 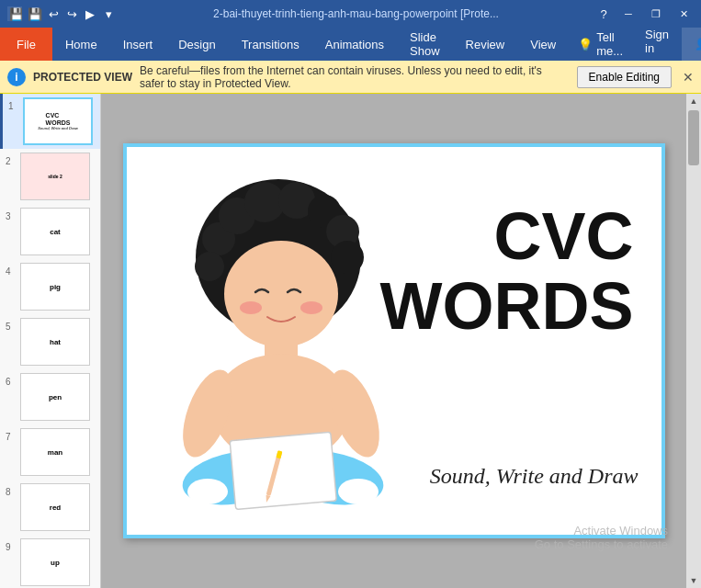 I want to click on present-icon: ▶, so click(x=90, y=14).